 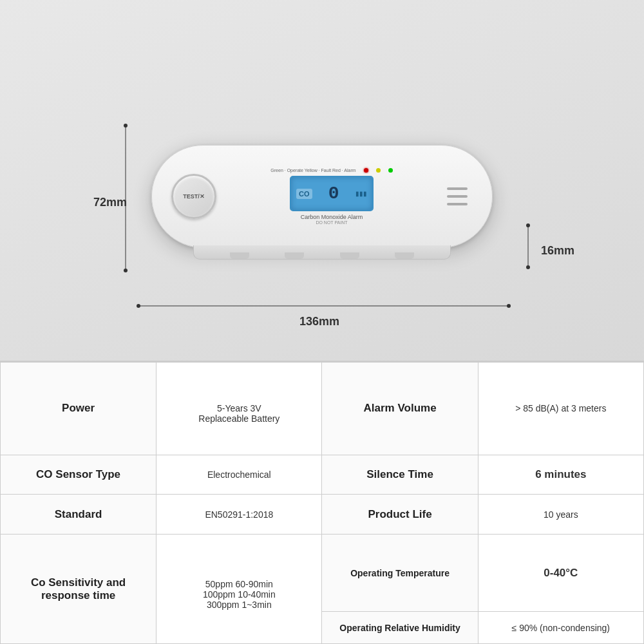 What do you see at coordinates (79, 589) in the screenshot?
I see `sensitivity-label: Co Sensitivity and response time` at bounding box center [79, 589].